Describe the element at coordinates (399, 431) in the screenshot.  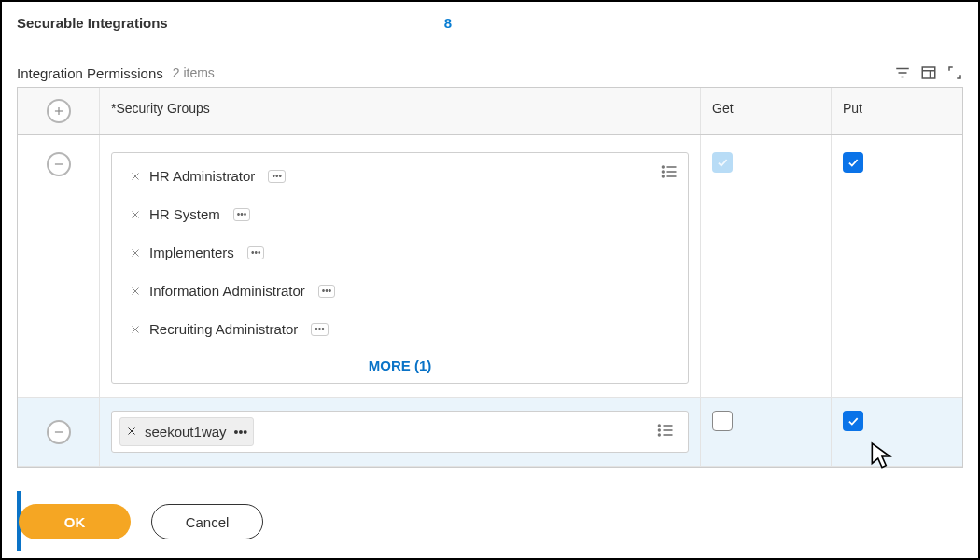
I see `security-groups-input: seekout1way •••` at that location.